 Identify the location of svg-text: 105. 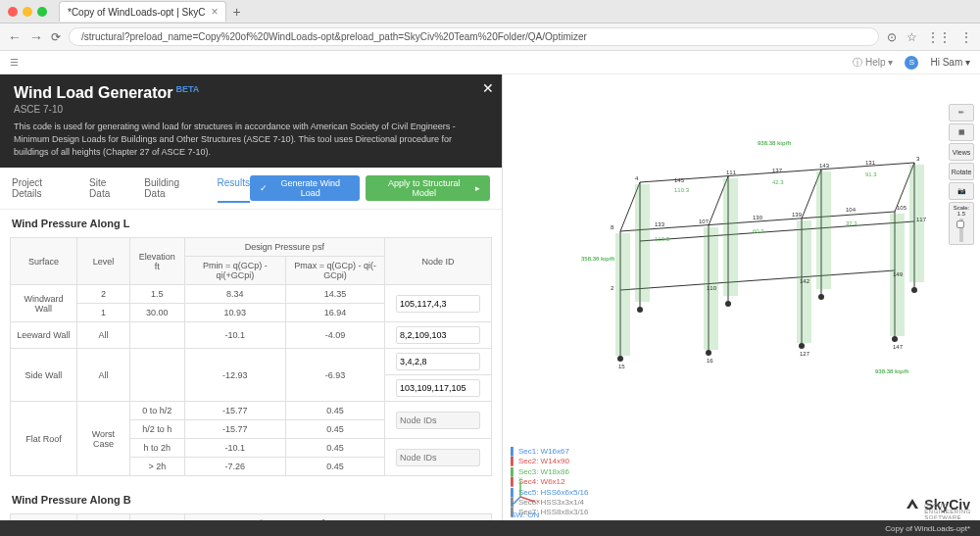
(902, 208).